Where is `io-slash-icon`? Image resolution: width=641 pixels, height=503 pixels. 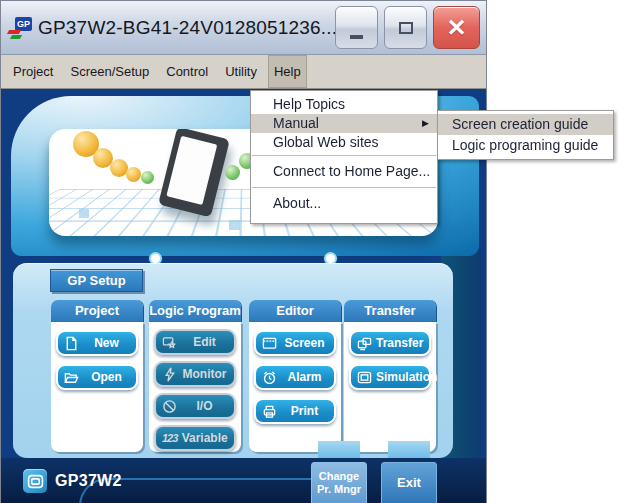
io-slash-icon is located at coordinates (170, 406).